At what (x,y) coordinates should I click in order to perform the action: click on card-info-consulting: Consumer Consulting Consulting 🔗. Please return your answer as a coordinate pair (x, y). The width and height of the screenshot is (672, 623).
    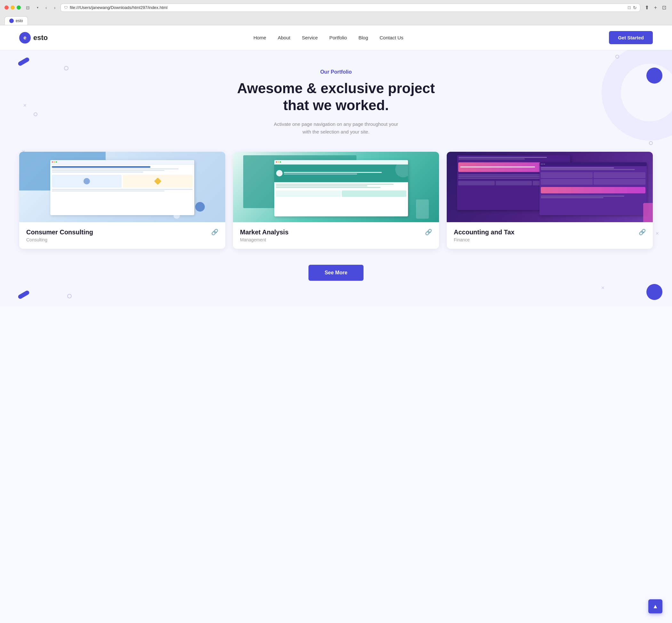
    Looking at the image, I should click on (122, 235).